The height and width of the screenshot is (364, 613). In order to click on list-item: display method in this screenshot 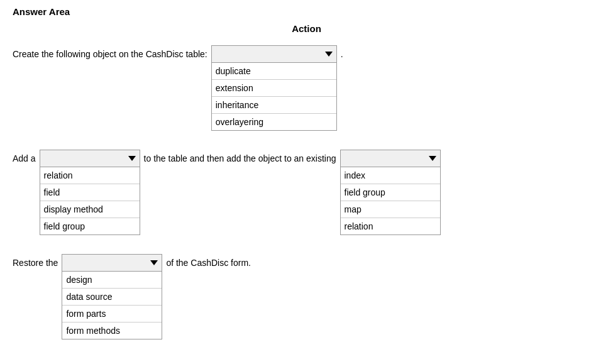, I will do `click(90, 210)`.